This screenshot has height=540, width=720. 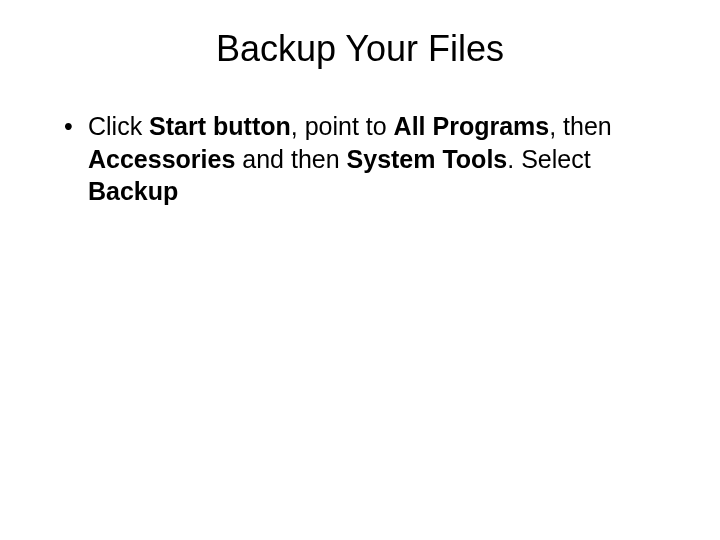 What do you see at coordinates (290, 159) in the screenshot?
I see `text-segment: and then` at bounding box center [290, 159].